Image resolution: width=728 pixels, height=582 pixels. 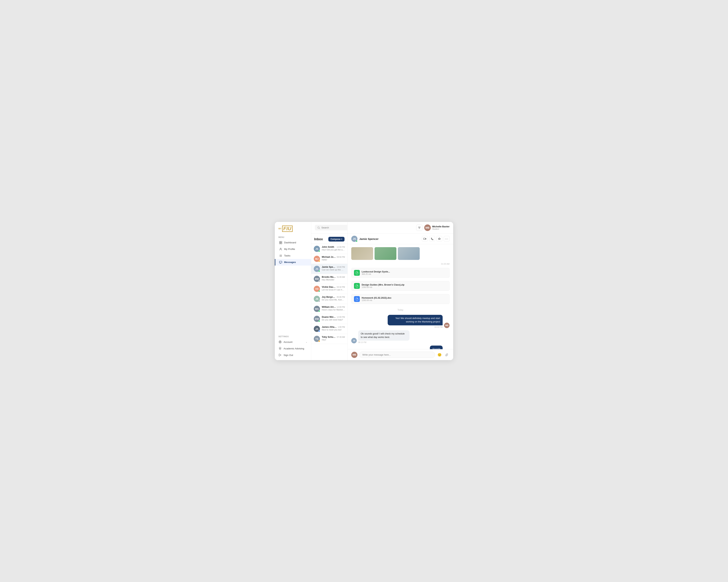 What do you see at coordinates (341, 317) in the screenshot?
I see `message-time: 12:00 PM` at bounding box center [341, 317].